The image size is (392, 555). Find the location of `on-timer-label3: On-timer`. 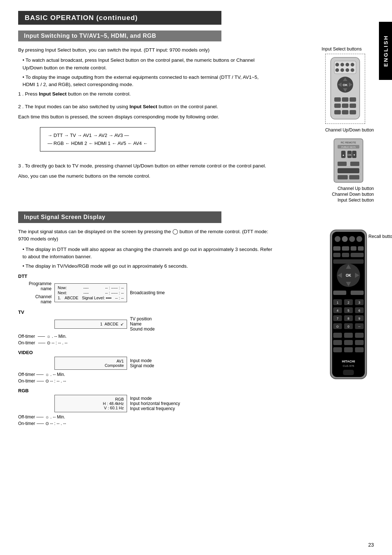

on-timer-label3: On-timer is located at coordinates (27, 424).